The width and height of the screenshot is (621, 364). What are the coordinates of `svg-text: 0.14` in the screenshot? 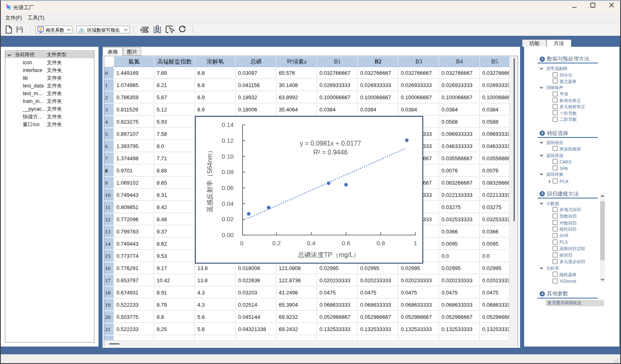 It's located at (228, 124).